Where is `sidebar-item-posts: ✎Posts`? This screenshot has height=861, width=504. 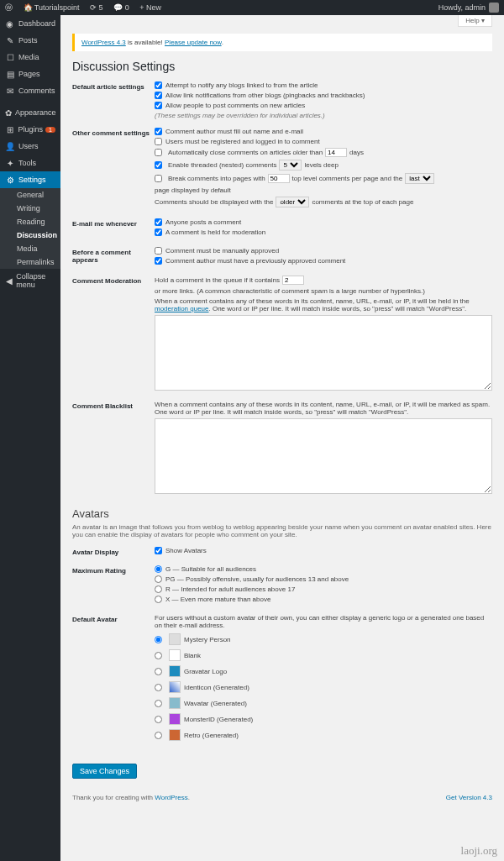 sidebar-item-posts: ✎Posts is located at coordinates (30, 40).